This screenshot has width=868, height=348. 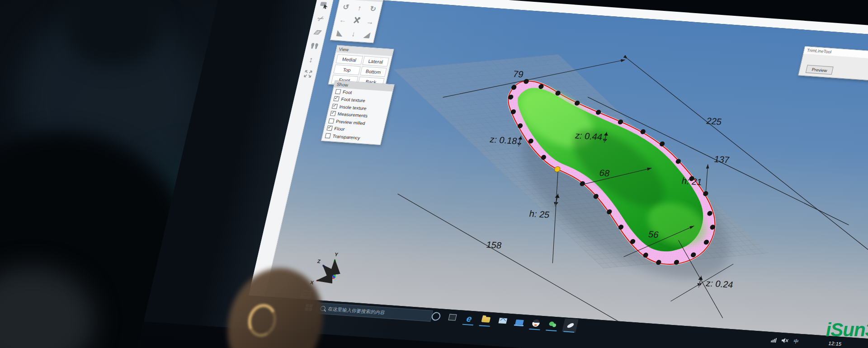 What do you see at coordinates (340, 33) in the screenshot?
I see `tilt-left-icon: ◣` at bounding box center [340, 33].